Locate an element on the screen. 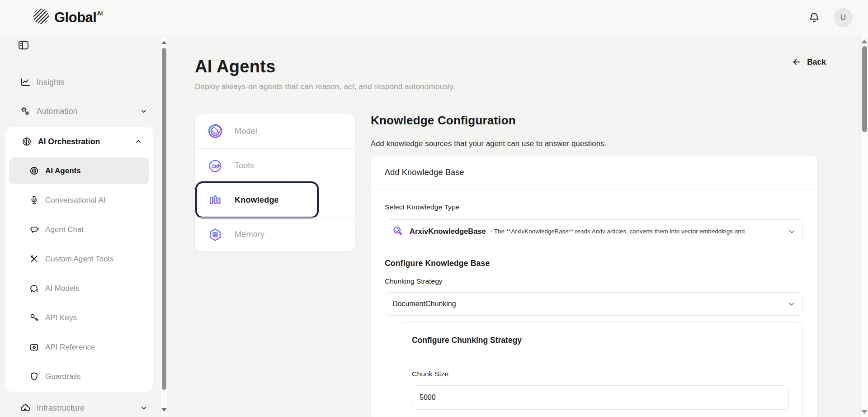 The width and height of the screenshot is (868, 417). sidebar-item-ai-agents: AI Agents is located at coordinates (79, 171).